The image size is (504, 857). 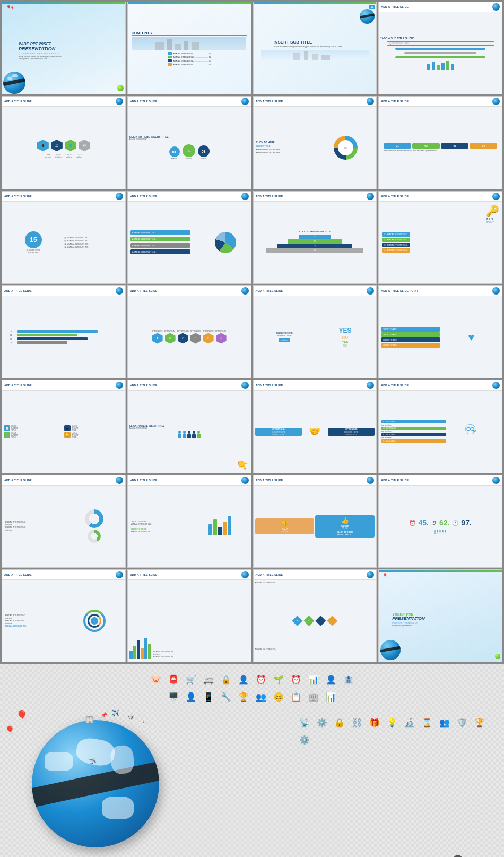 I want to click on balloon-orange: 🎈, so click(x=10, y=730).